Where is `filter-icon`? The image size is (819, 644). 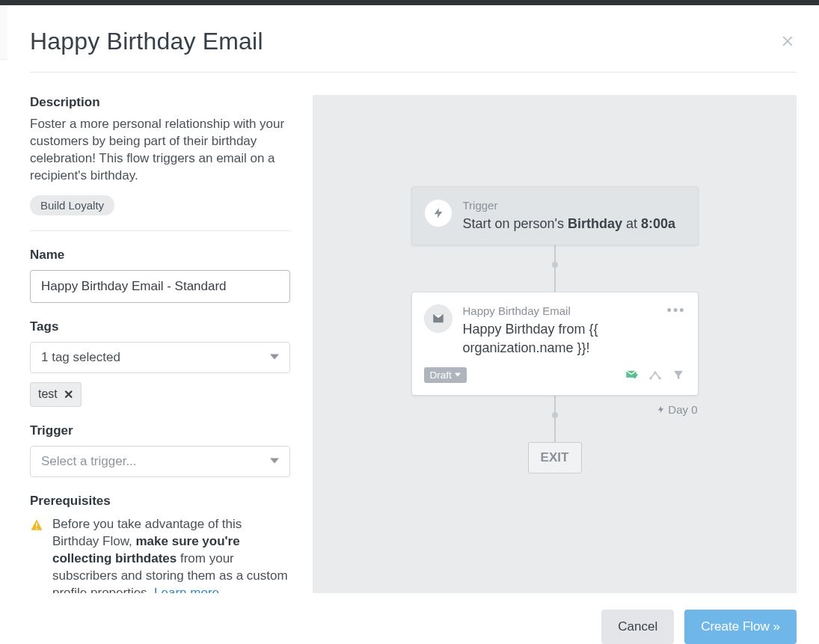 filter-icon is located at coordinates (678, 375).